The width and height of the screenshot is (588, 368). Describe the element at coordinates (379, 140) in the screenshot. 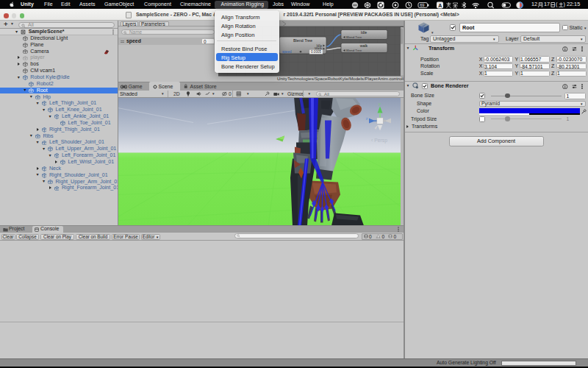

I see `svg-text: ‹ Persp` at that location.